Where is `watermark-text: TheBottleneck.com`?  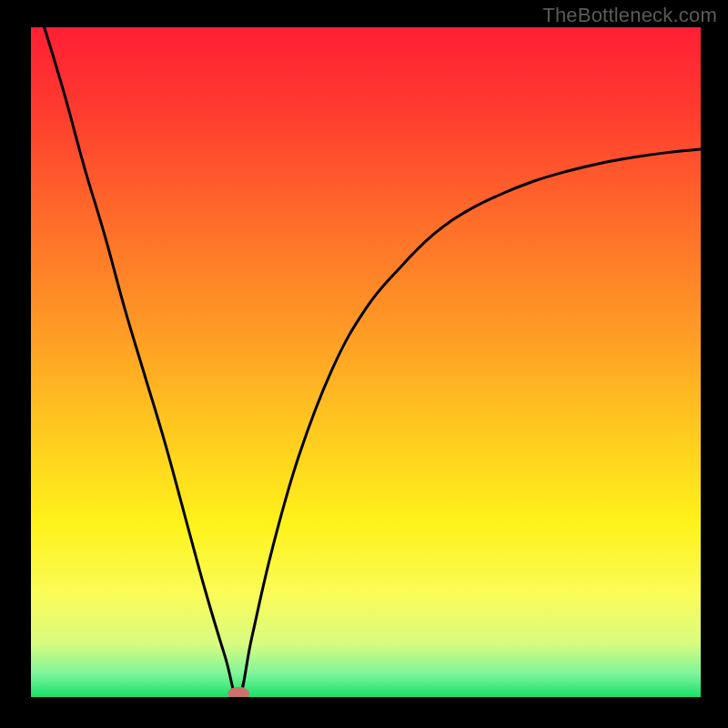
watermark-text: TheBottleneck.com is located at coordinates (630, 15).